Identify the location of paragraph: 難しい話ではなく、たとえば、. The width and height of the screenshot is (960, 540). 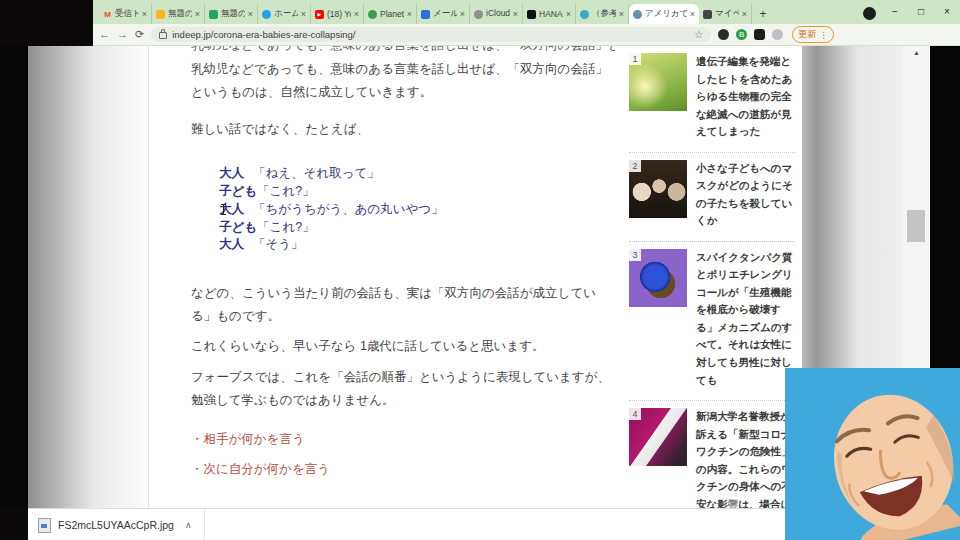
(403, 130).